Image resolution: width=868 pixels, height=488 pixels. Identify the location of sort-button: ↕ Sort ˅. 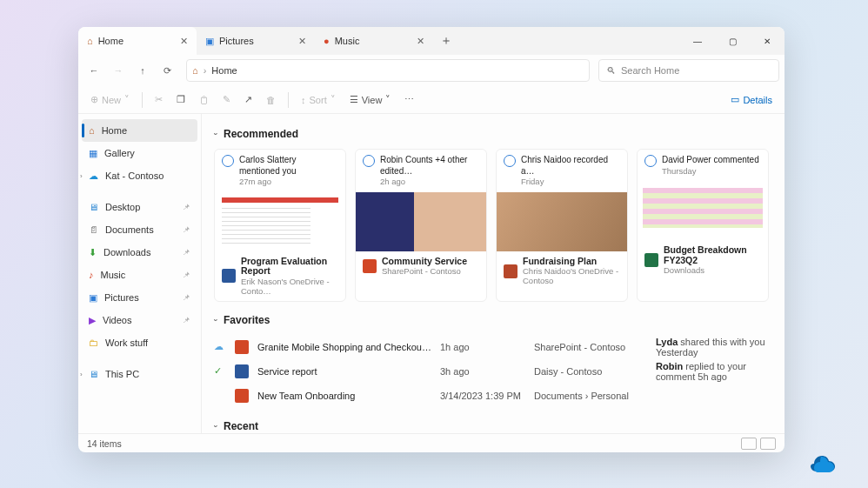
(318, 100).